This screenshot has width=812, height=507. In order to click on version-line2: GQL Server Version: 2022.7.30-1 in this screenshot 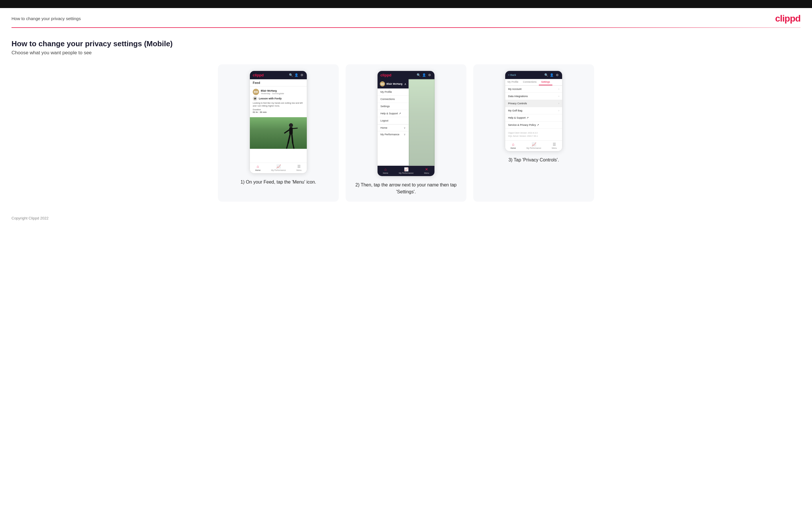, I will do `click(534, 136)`.